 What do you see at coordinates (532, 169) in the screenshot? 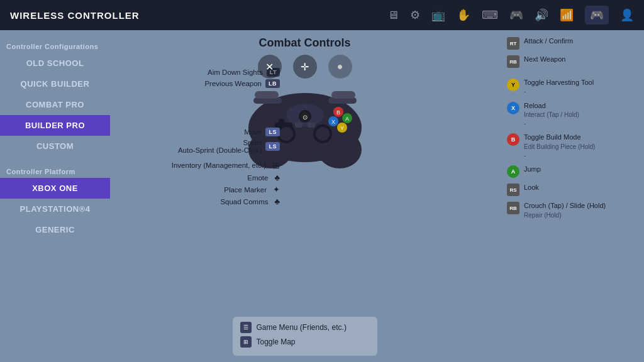
I see `jump-text: Jump` at bounding box center [532, 169].